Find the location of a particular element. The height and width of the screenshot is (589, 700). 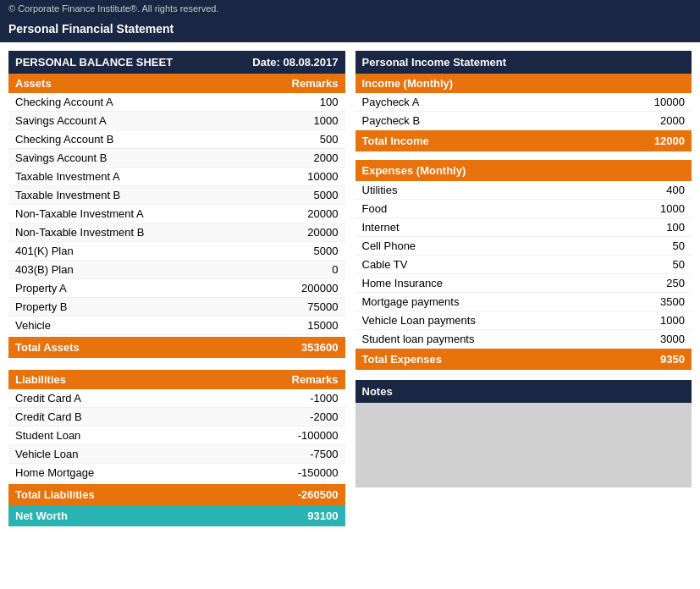

expense-item-name: Internet is located at coordinates (381, 227).